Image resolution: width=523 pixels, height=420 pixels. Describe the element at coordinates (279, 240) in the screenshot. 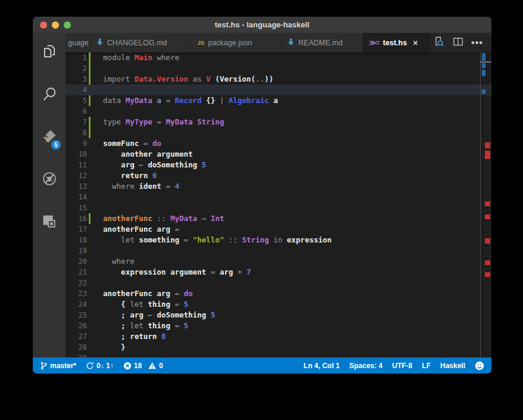

I see `code-line-18: 18 let something = "hello" :: String in …` at that location.